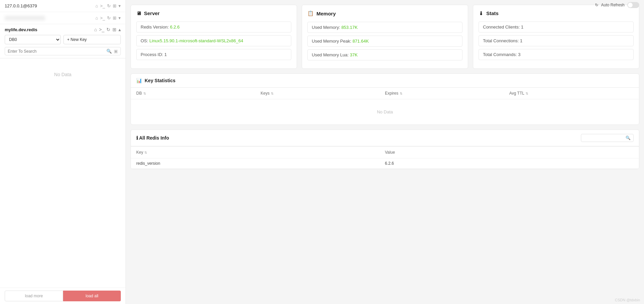  Describe the element at coordinates (522, 41) in the screenshot. I see `total-connections-value: 1` at that location.